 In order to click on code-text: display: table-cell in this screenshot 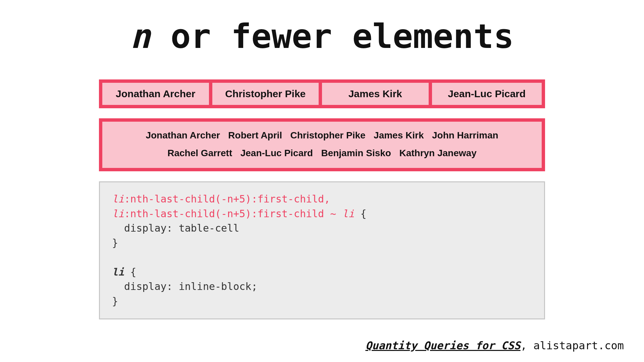, I will do `click(176, 228)`.